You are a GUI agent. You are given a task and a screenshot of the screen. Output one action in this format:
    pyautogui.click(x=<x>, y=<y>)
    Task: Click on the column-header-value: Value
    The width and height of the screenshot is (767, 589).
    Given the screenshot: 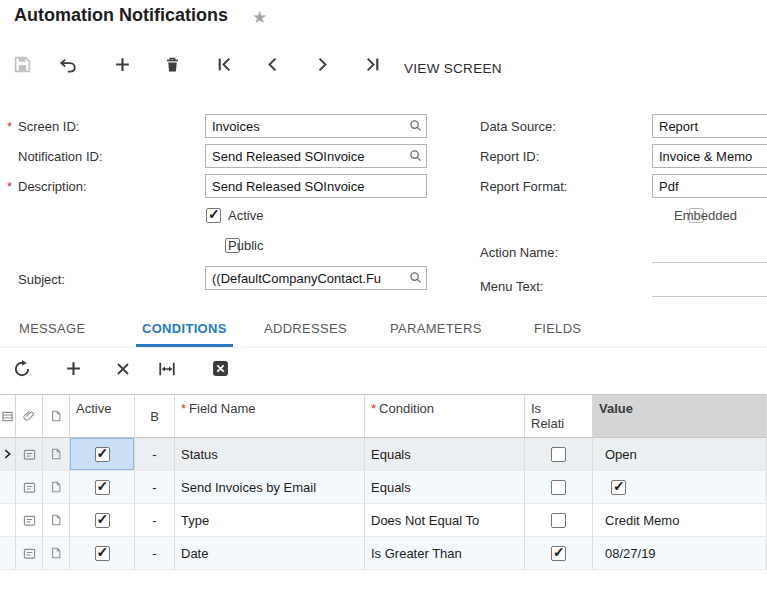 What is the action you would take?
    pyautogui.click(x=680, y=416)
    